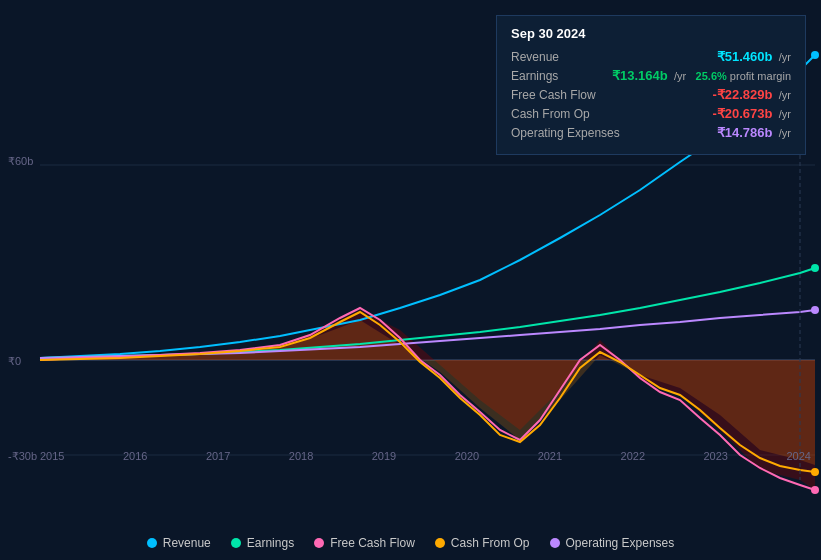 This screenshot has height=560, width=821. Describe the element at coordinates (651, 85) in the screenshot. I see `tooltip-panel: Sep 30 2024 Revenue ₹51.460b /yr Earning…` at that location.